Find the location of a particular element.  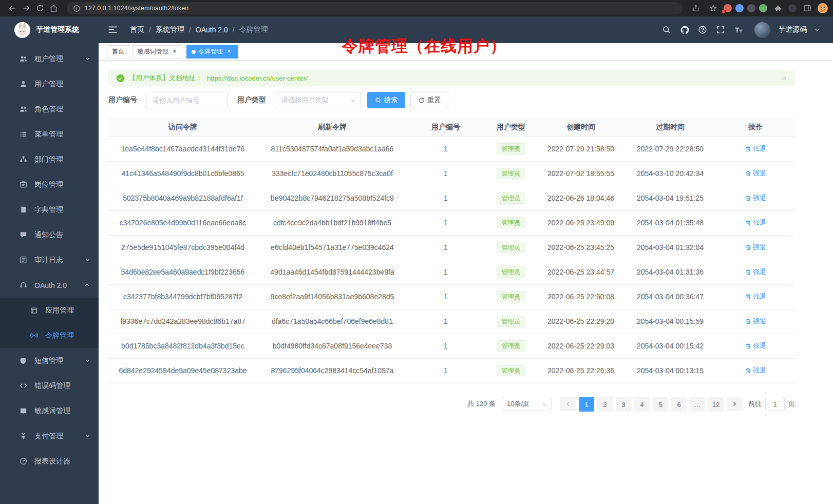

next-page-button is located at coordinates (734, 404).